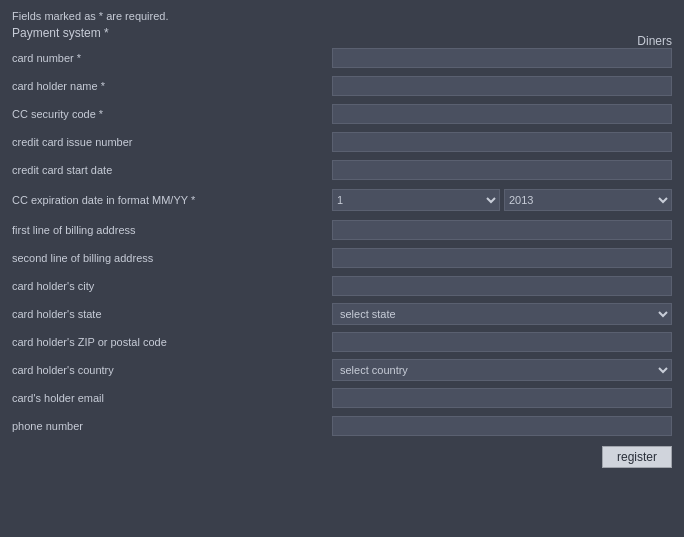 Image resolution: width=684 pixels, height=537 pixels. I want to click on billing-address-1-row: first line of billing address, so click(342, 230).